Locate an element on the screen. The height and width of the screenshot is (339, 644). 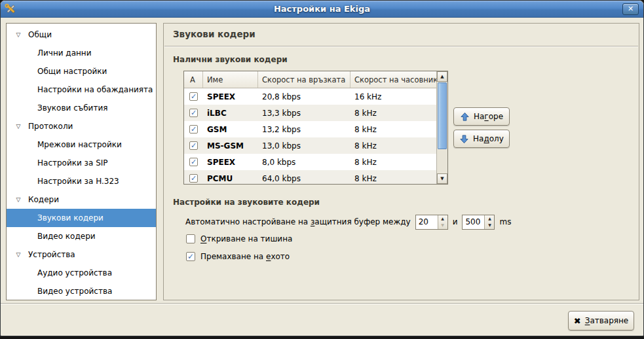
codec-row: ✓ SPEEX 8,0 kbps 8 kHz is located at coordinates (316, 162).